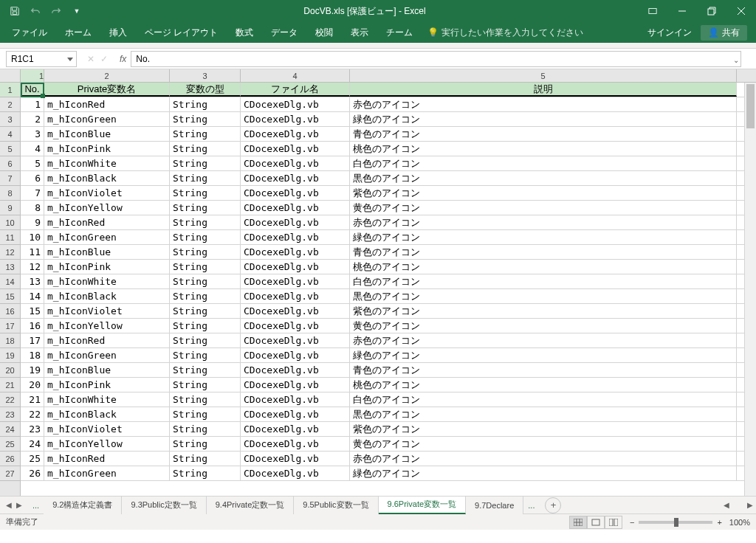  Describe the element at coordinates (35, 11) in the screenshot. I see `undo-icon` at that location.